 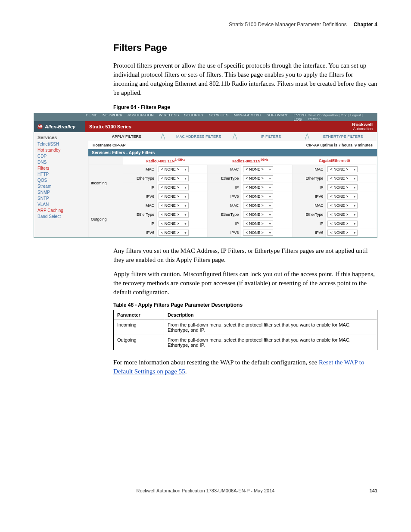 What do you see at coordinates (216, 362) in the screenshot?
I see `p4-prefix: For more information about resetting the…` at bounding box center [216, 362].